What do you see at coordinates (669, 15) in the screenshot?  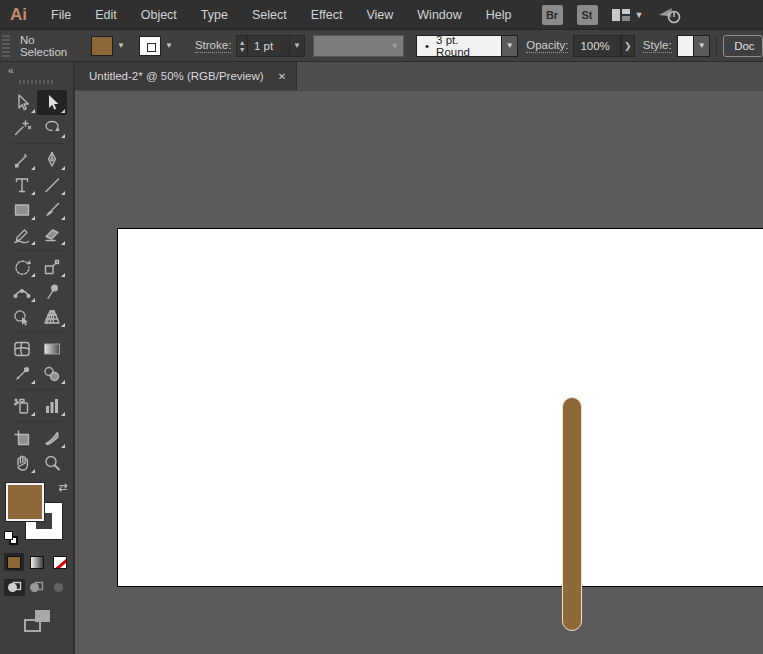 I see `share-icon` at bounding box center [669, 15].